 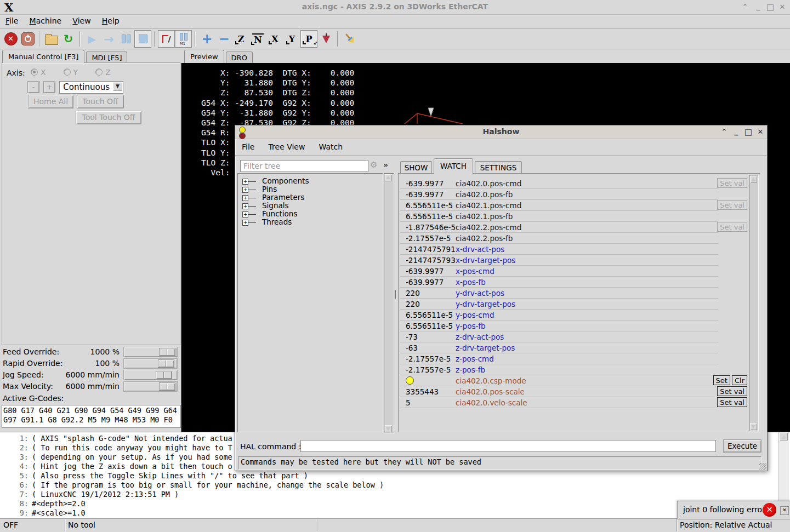 What do you see at coordinates (239, 57) in the screenshot?
I see `tab-dro: DRO` at bounding box center [239, 57].